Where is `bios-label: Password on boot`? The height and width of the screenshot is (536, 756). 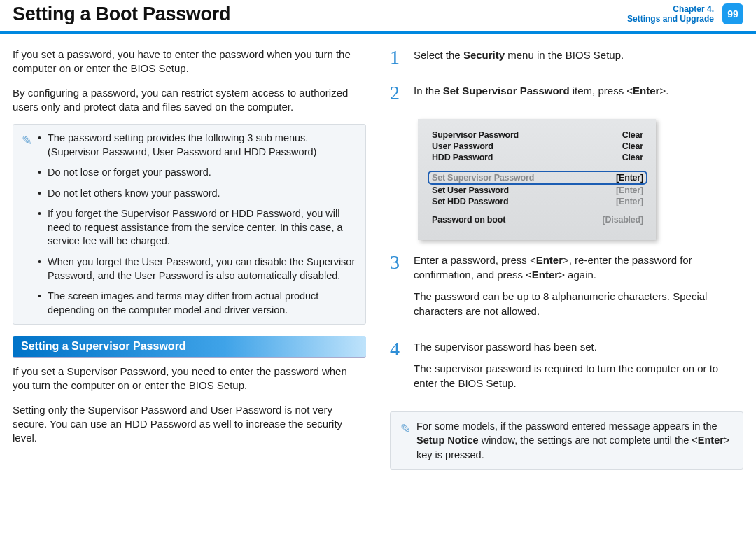
bios-label: Password on boot is located at coordinates (469, 220).